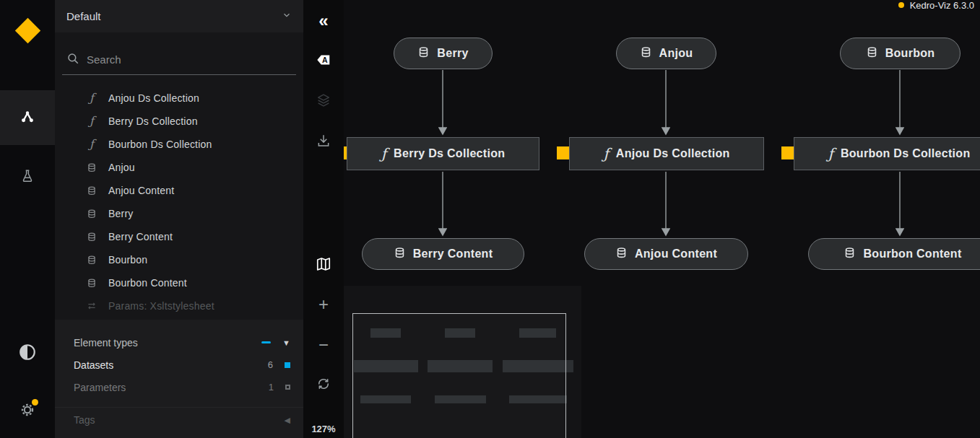  Describe the element at coordinates (27, 30) in the screenshot. I see `kedro-diamond-icon` at that location.